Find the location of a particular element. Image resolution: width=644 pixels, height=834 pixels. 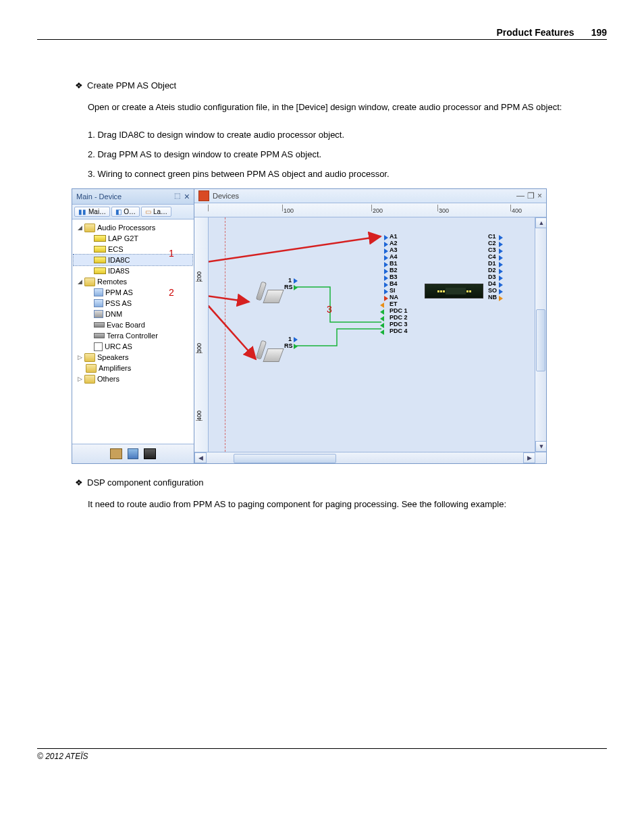

tree-item-ida8c: IDA8C is located at coordinates (133, 260).